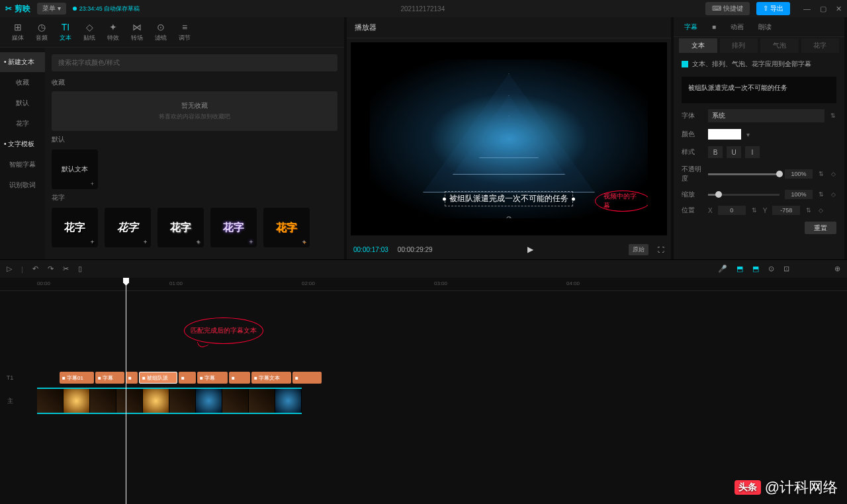 The image size is (847, 504). What do you see at coordinates (821, 228) in the screenshot?
I see `reset-button: 重置` at bounding box center [821, 228].